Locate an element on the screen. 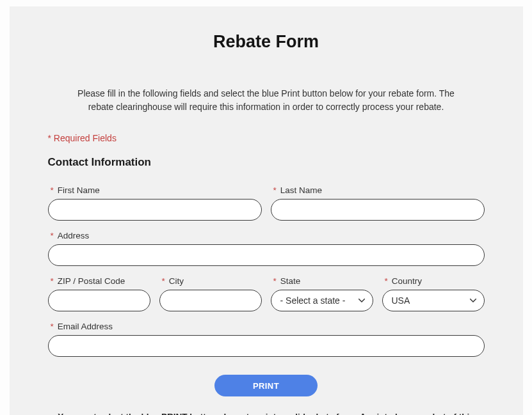 Image resolution: width=532 pixels, height=415 pixels. first-name-input is located at coordinates (155, 210).